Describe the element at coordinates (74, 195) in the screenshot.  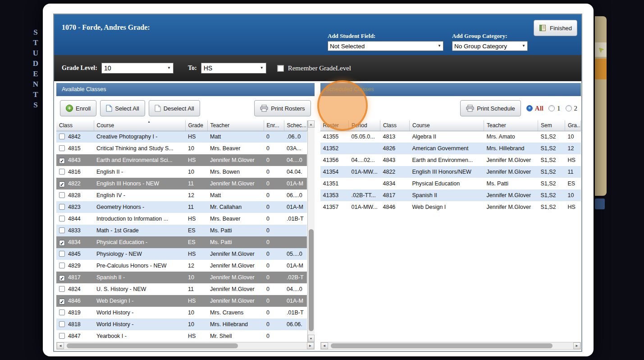
I see `class-number: 4828` at that location.